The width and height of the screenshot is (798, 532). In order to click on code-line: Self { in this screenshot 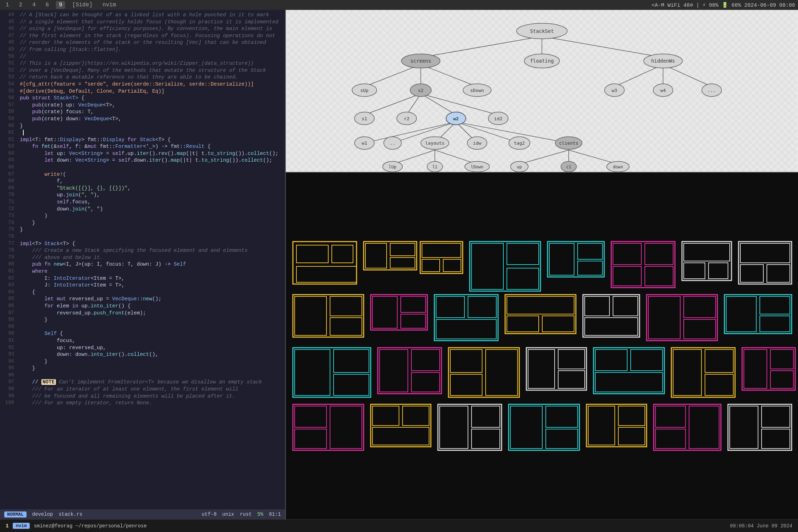, I will do `click(151, 334)`.